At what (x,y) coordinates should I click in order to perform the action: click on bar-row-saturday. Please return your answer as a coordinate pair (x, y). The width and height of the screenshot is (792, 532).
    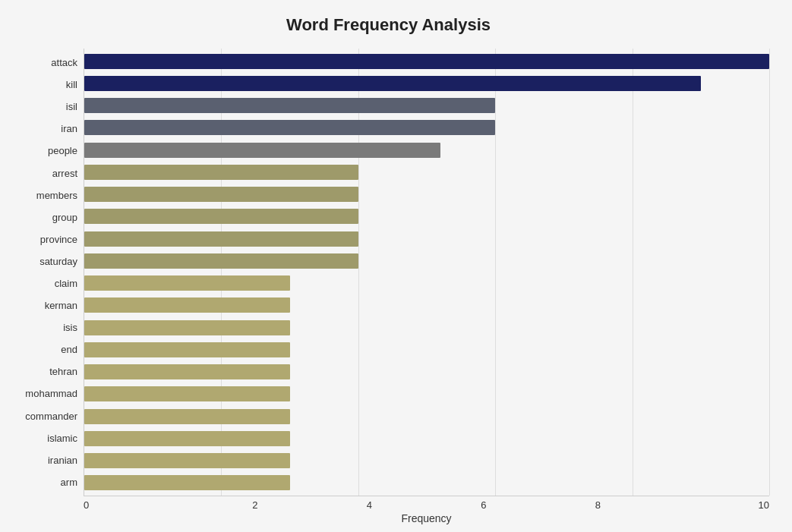
    Looking at the image, I should click on (427, 261).